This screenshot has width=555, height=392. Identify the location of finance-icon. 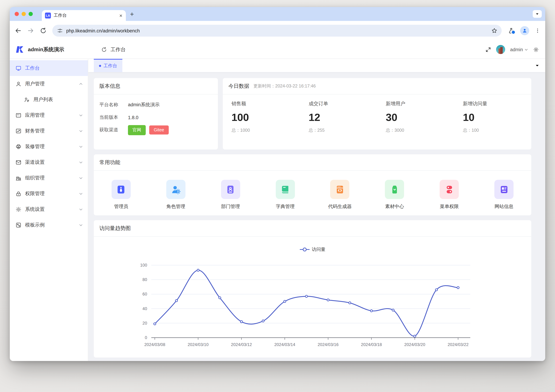
(18, 131).